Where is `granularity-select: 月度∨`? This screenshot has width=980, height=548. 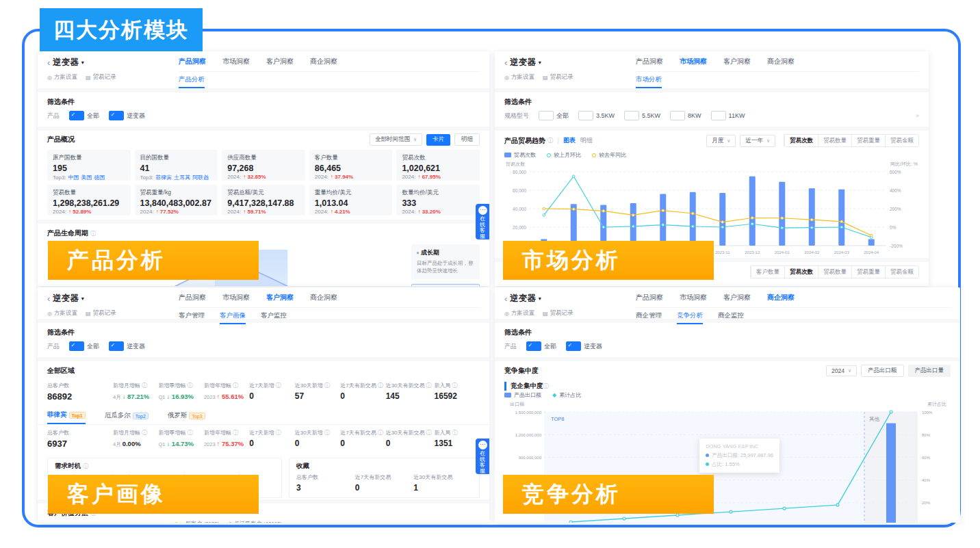 granularity-select: 月度∨ is located at coordinates (721, 141).